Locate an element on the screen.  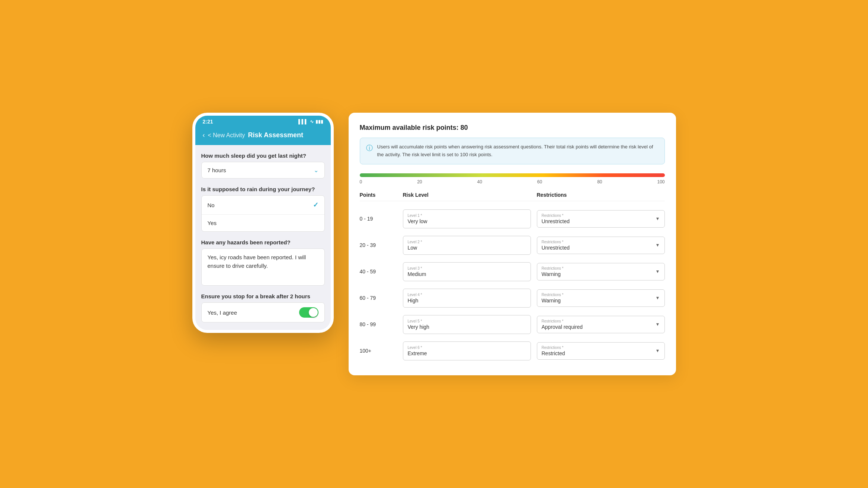
level-field-2: Level 3 * Medium is located at coordinates (467, 272).